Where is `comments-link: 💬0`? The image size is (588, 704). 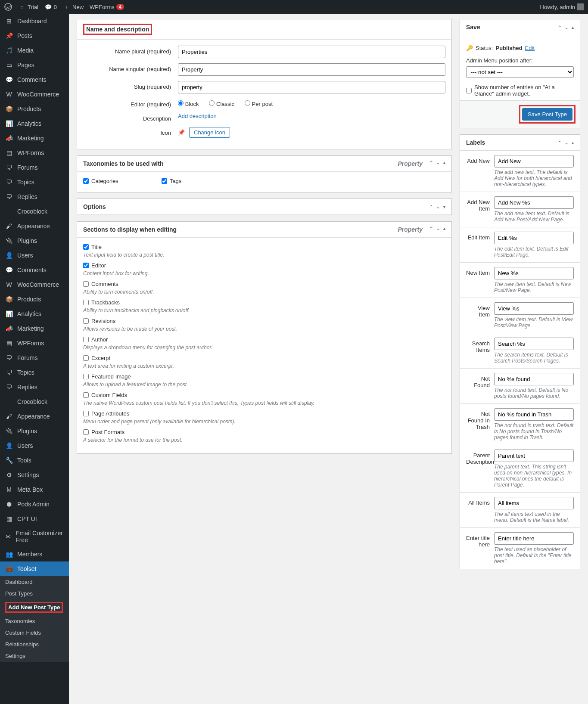 comments-link: 💬0 is located at coordinates (51, 7).